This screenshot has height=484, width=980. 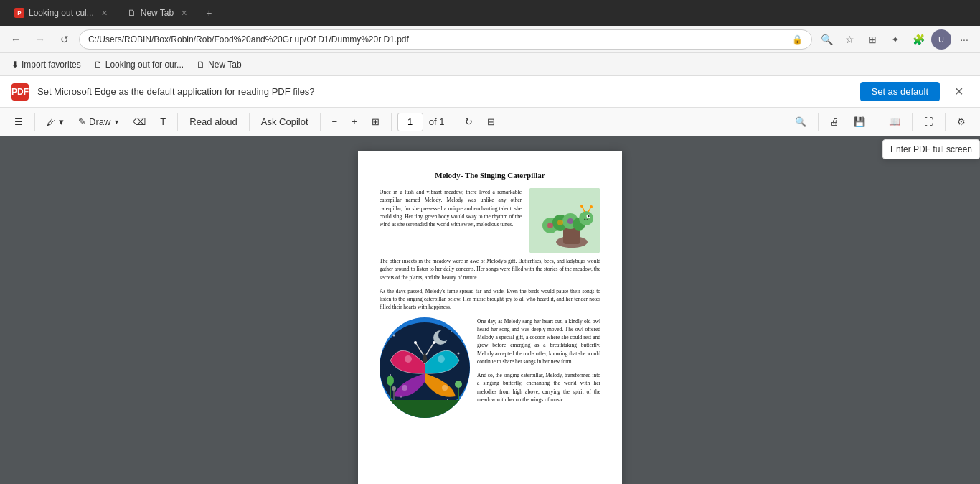 I want to click on read-aloud-button: Read aloud, so click(x=214, y=122).